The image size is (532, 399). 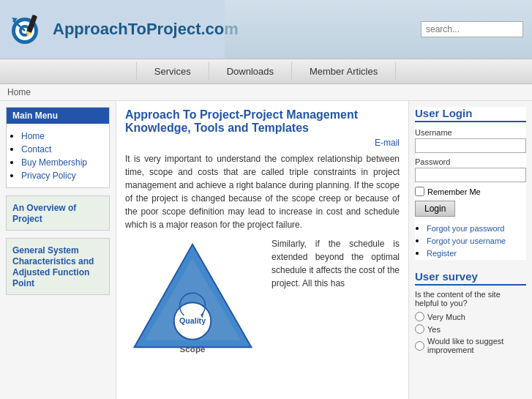 I want to click on overview-link: An Overview of Project, so click(x=44, y=214).